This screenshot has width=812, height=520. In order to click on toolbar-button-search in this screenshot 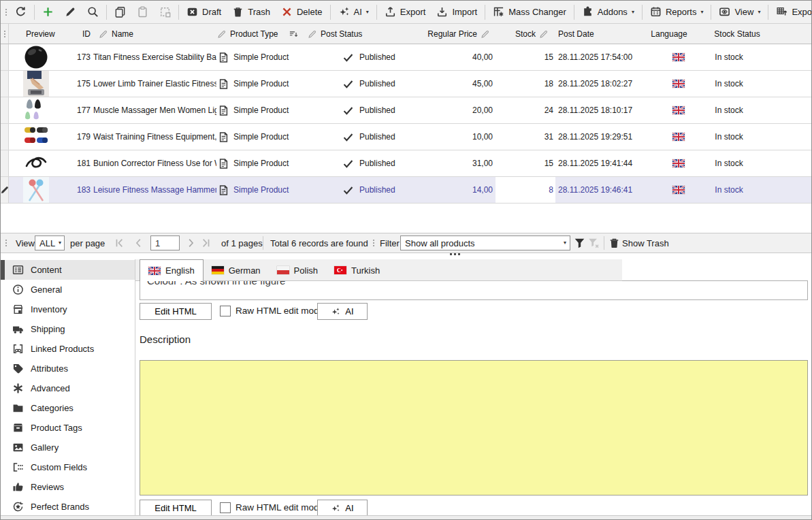, I will do `click(93, 12)`.